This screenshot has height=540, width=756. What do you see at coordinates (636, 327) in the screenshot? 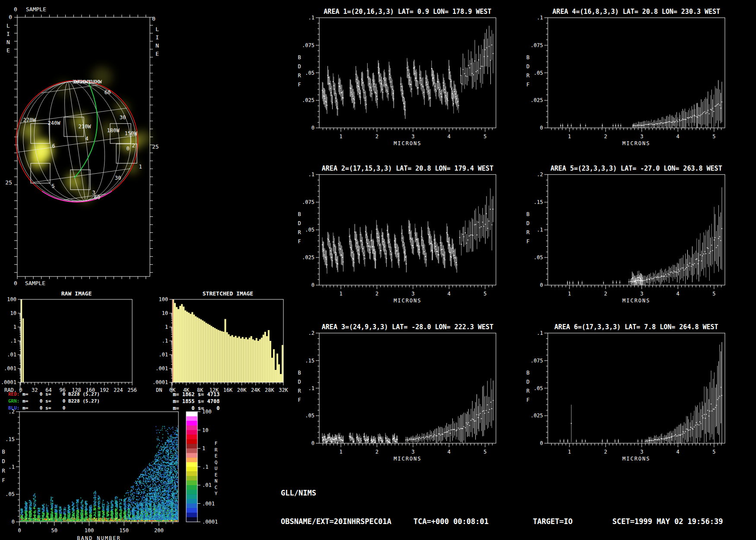
I see `area-6-title: AREA 6=(17,3,3,3) LAT= 7.8 LON= 264.8 WE…` at bounding box center [636, 327].